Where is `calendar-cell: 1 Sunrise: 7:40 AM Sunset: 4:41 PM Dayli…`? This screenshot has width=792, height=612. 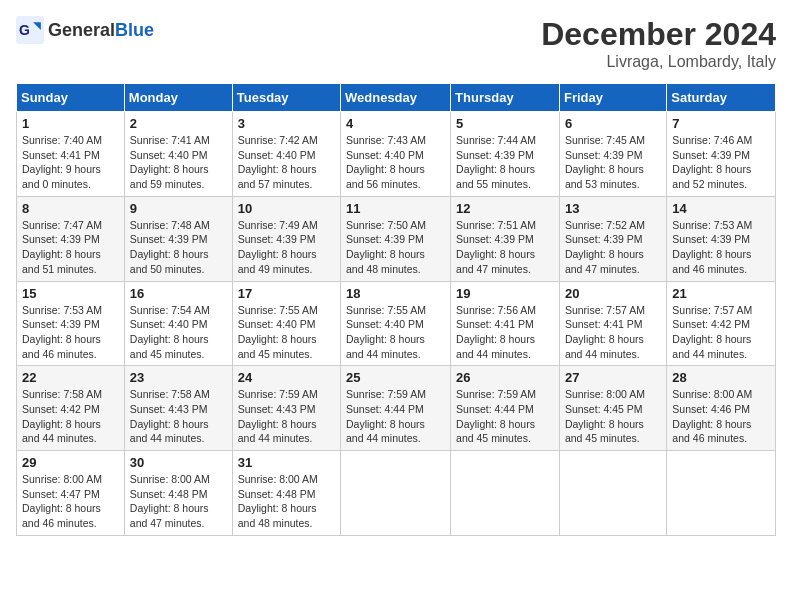 calendar-cell: 1 Sunrise: 7:40 AM Sunset: 4:41 PM Dayli… is located at coordinates (71, 154).